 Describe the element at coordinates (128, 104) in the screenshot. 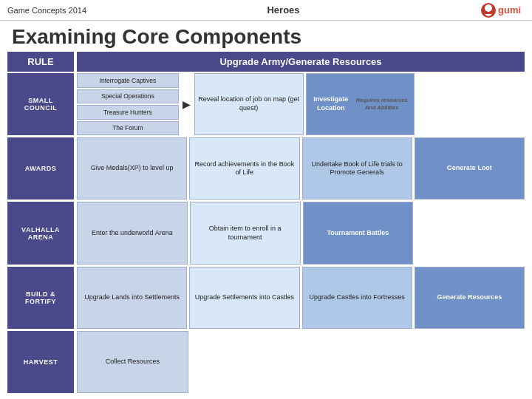

I see `row0-left-stack: Interrogate Captives Special Operations …` at that location.